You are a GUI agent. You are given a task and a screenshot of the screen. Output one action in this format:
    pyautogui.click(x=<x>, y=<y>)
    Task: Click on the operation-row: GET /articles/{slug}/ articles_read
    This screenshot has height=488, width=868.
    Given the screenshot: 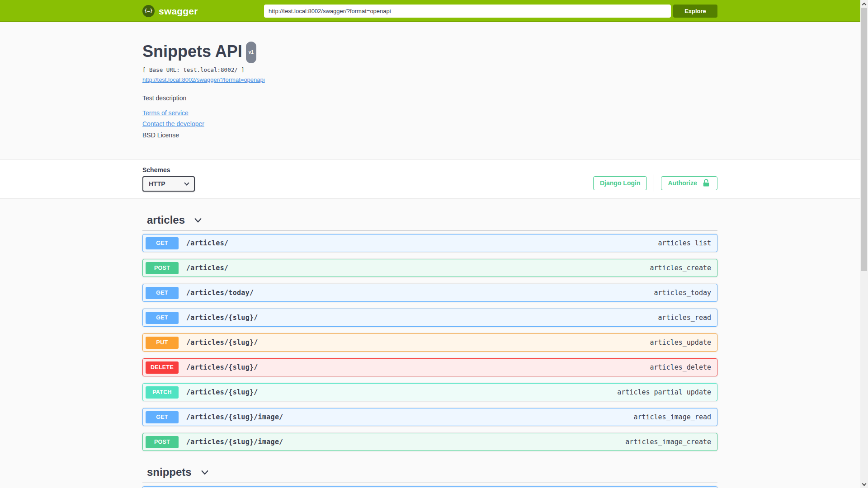 What is the action you would take?
    pyautogui.click(x=430, y=318)
    